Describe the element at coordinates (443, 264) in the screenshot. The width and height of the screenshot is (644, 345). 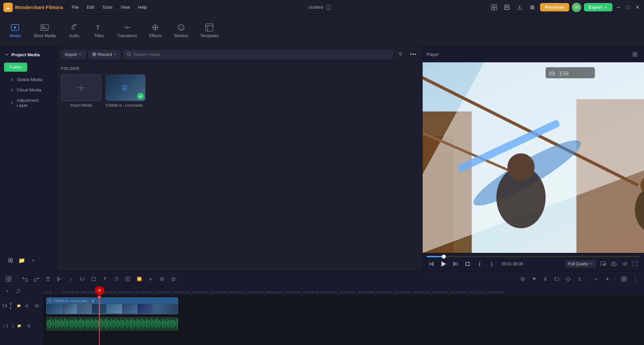
I see `player-play-pause-button` at that location.